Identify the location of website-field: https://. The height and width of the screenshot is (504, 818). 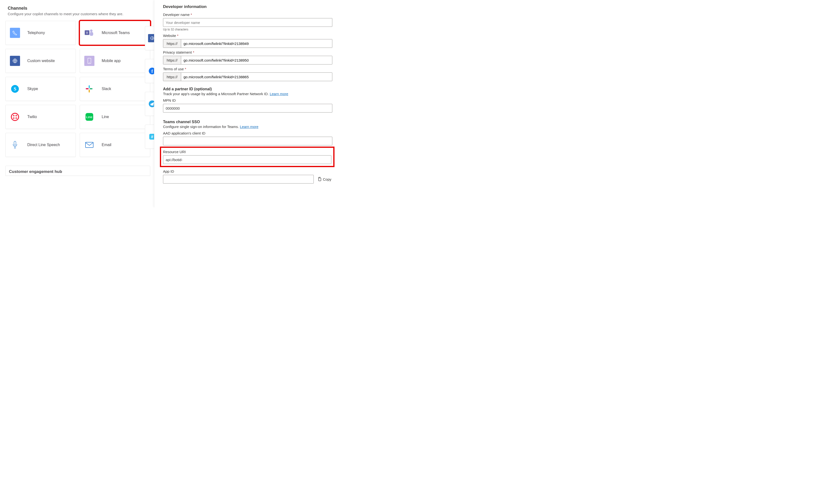
(248, 43).